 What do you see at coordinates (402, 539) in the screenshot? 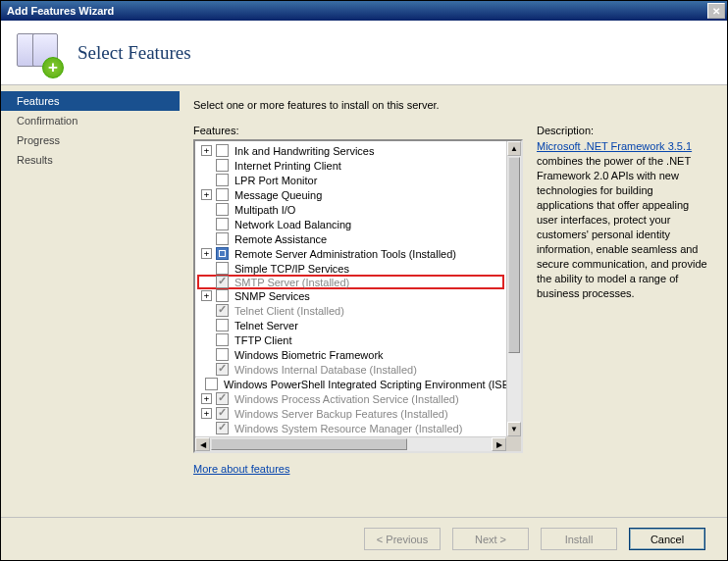
I see `previous-button: < Previous` at bounding box center [402, 539].